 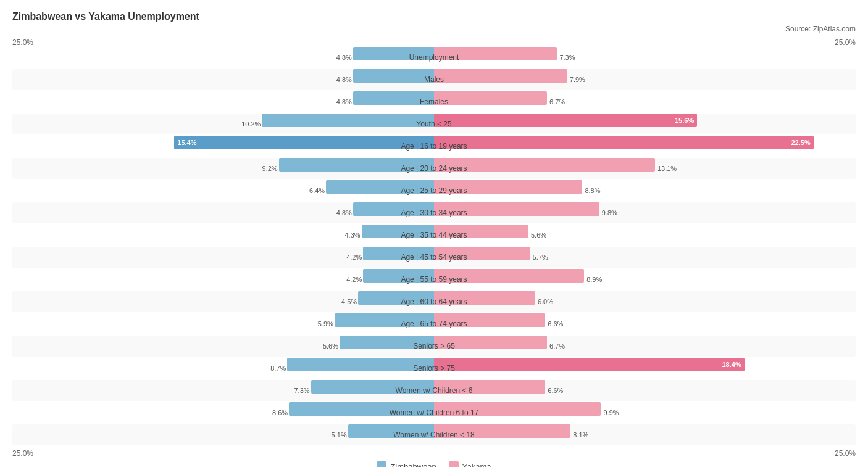 What do you see at coordinates (185, 143) in the screenshot?
I see `val-left: 15.4%` at bounding box center [185, 143].